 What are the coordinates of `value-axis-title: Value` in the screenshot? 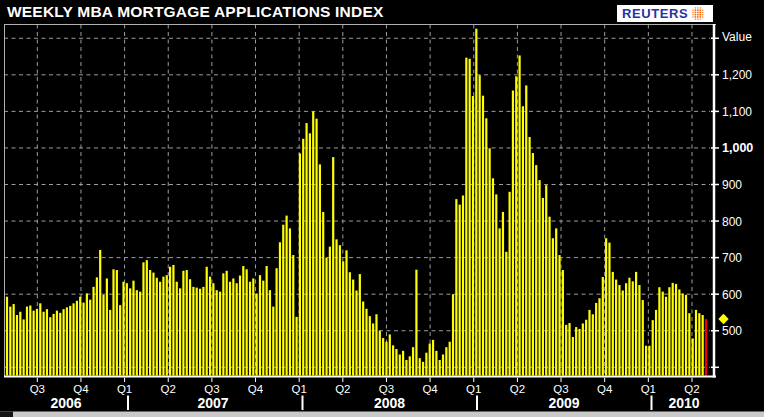 It's located at (737, 37).